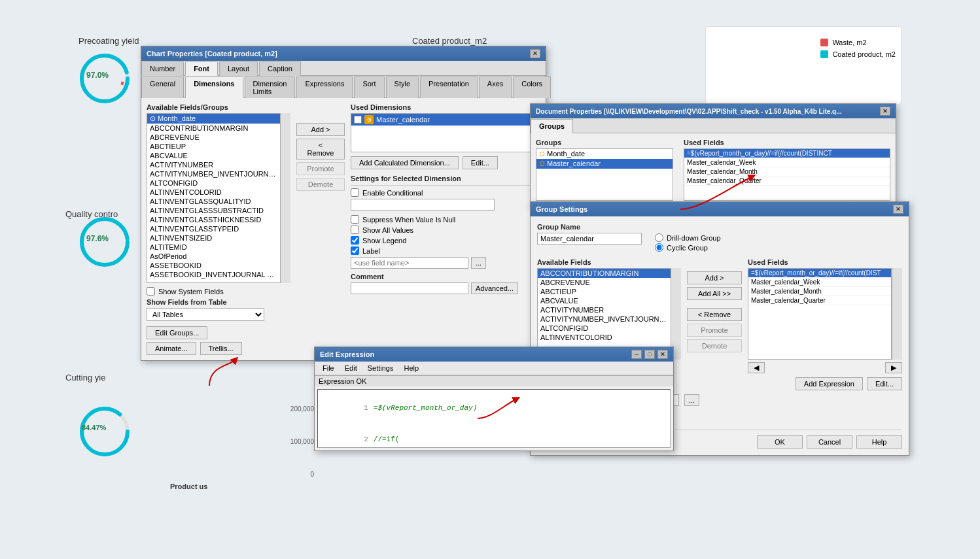 The height and width of the screenshot is (559, 980). What do you see at coordinates (589, 239) in the screenshot?
I see `group-name-input` at bounding box center [589, 239].